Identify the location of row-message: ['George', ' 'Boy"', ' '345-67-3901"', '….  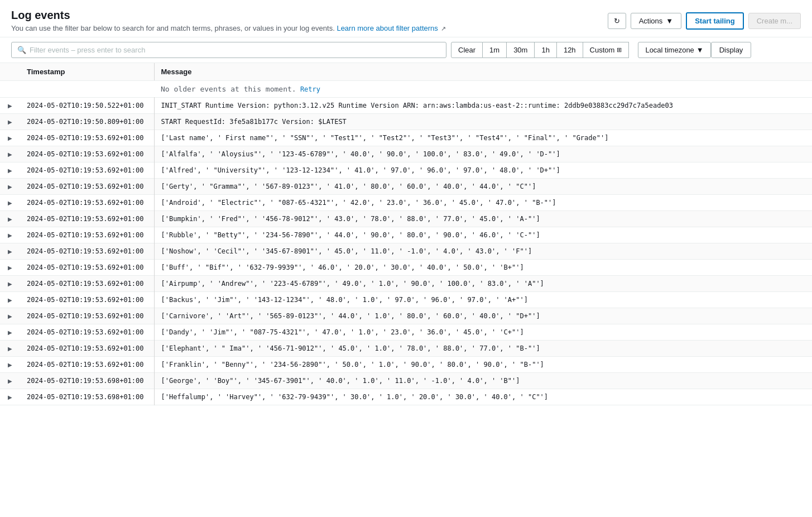
(483, 381).